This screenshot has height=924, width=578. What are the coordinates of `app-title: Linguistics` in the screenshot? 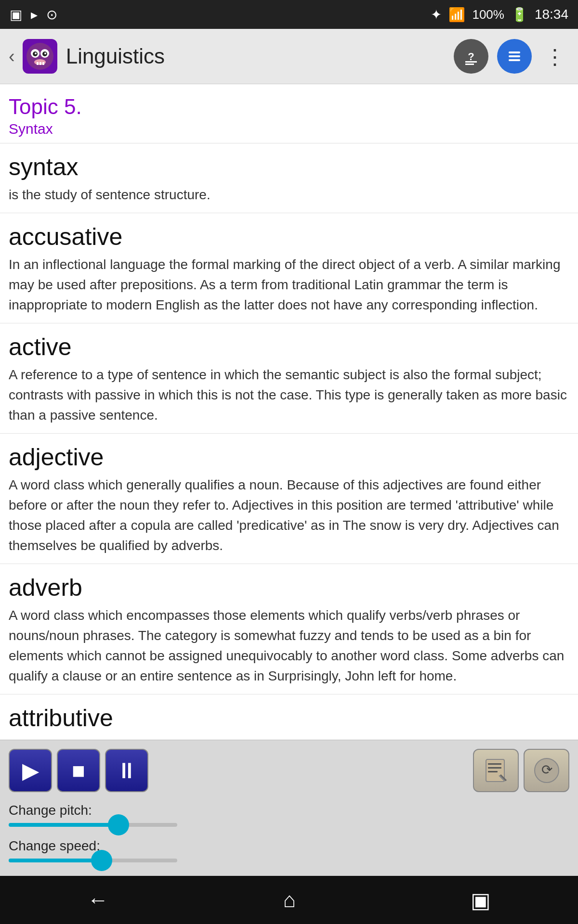 It's located at (260, 56).